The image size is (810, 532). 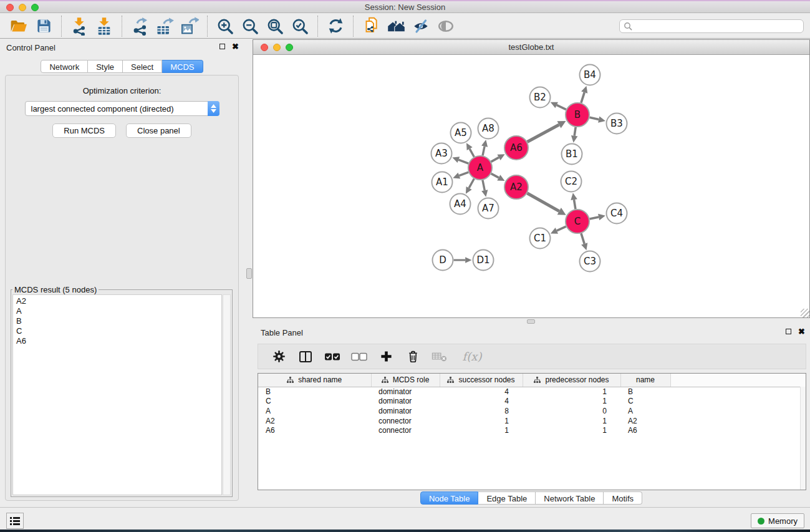 I want to click on mcds-result-item: B, so click(x=117, y=321).